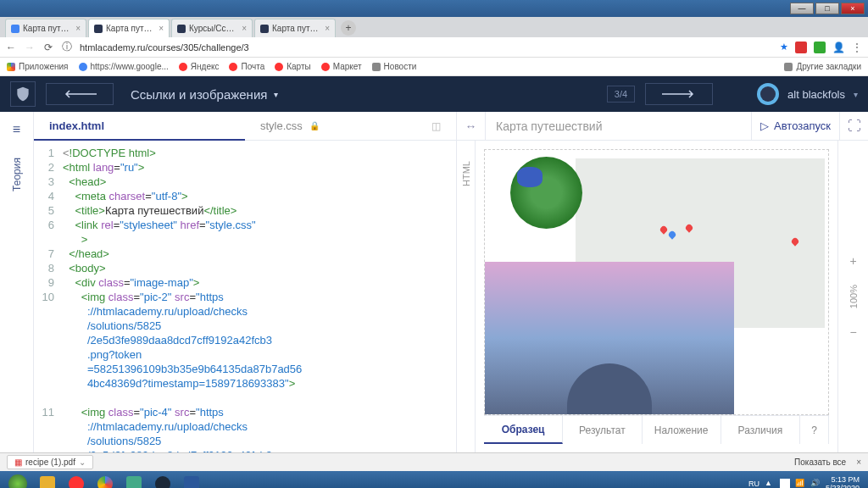 The image size is (868, 488). Describe the element at coordinates (679, 94) in the screenshot. I see `next-button` at that location.